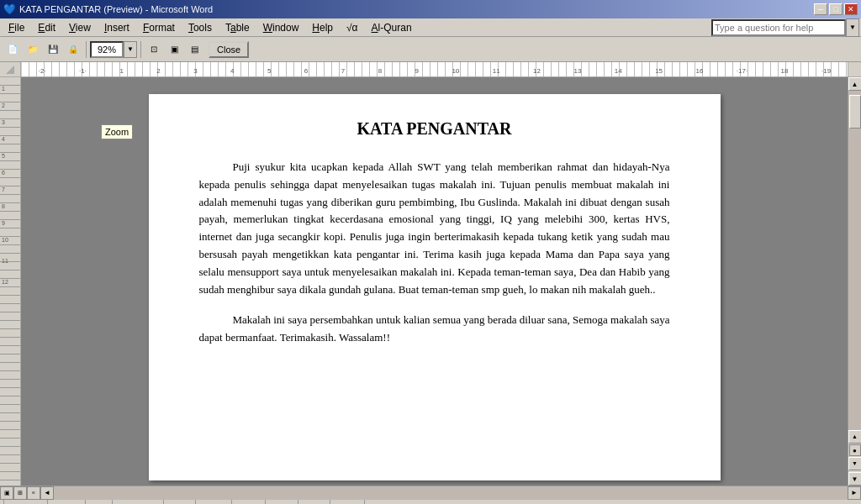  I want to click on scroll-down-button: ▼, so click(855, 479).